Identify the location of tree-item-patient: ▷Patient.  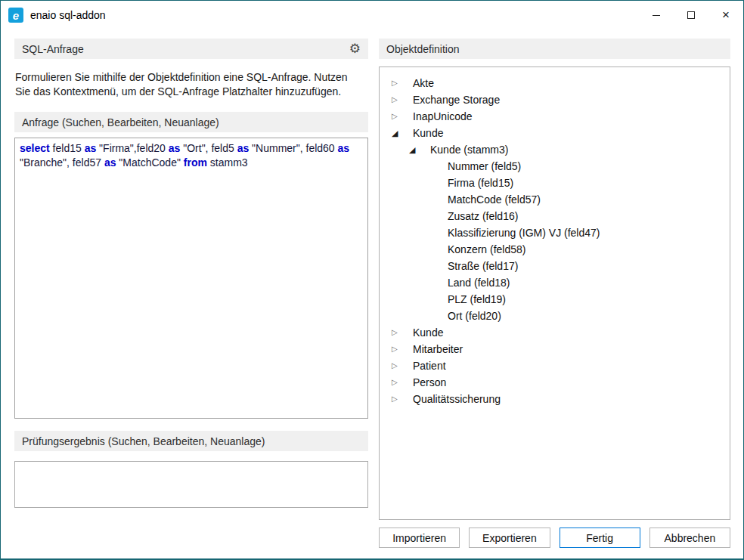
(555, 366).